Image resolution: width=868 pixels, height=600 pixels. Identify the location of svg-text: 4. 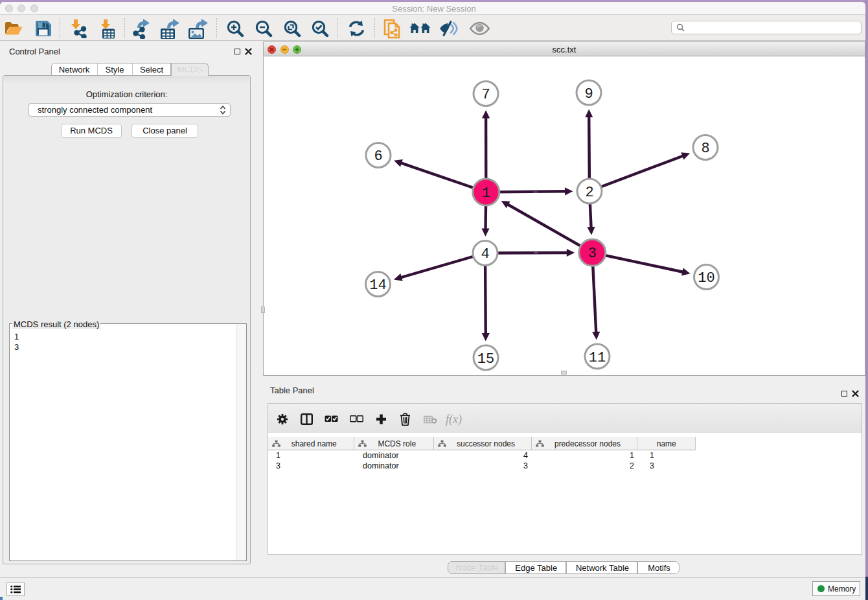
(485, 254).